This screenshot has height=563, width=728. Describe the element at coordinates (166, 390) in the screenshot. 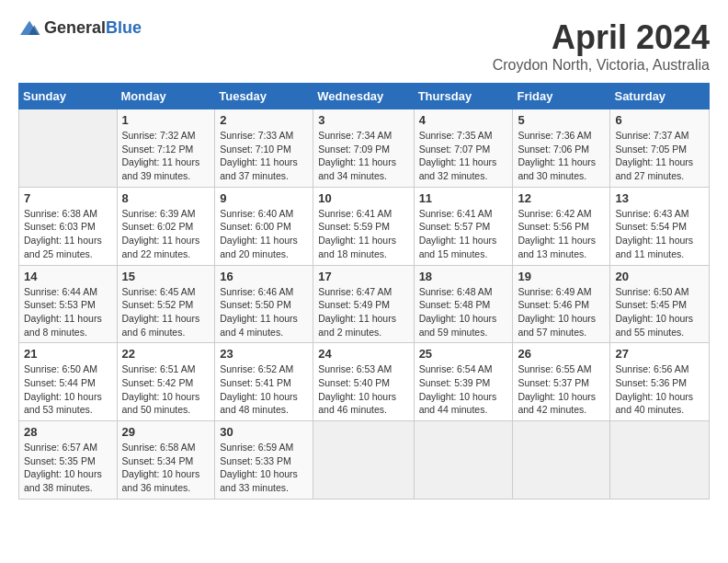

I see `day-info: Sunrise: 6:51 AMSunset: 5:42 PMDaylight:…` at that location.